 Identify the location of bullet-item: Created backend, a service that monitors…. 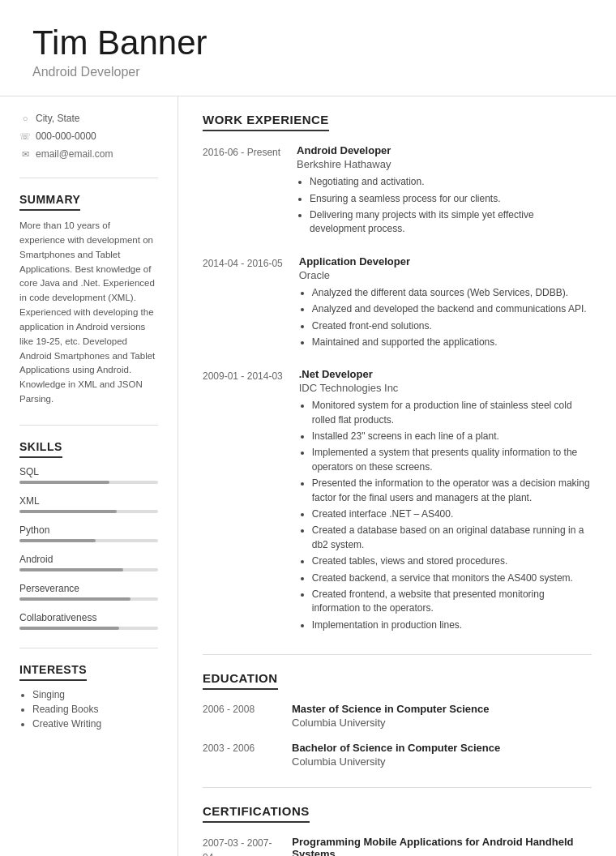
(452, 579).